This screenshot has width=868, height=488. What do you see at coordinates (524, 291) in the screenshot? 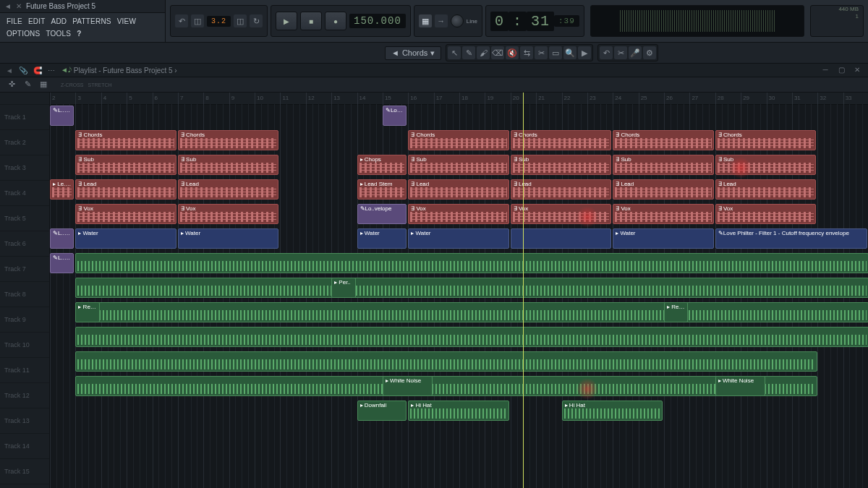
I see `playhead` at bounding box center [524, 291].